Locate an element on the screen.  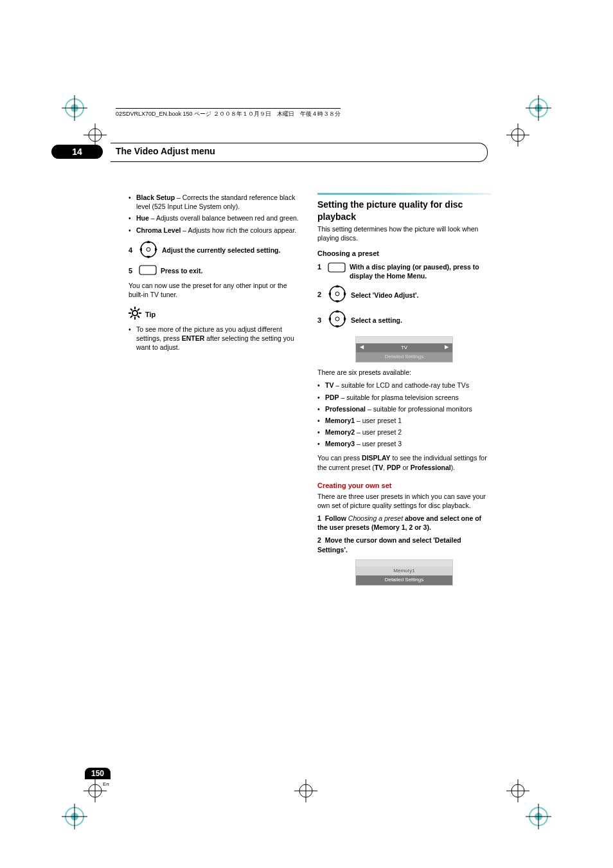
adjustments-list: Black Setup – Corrects the standard refe… is located at coordinates (215, 213).